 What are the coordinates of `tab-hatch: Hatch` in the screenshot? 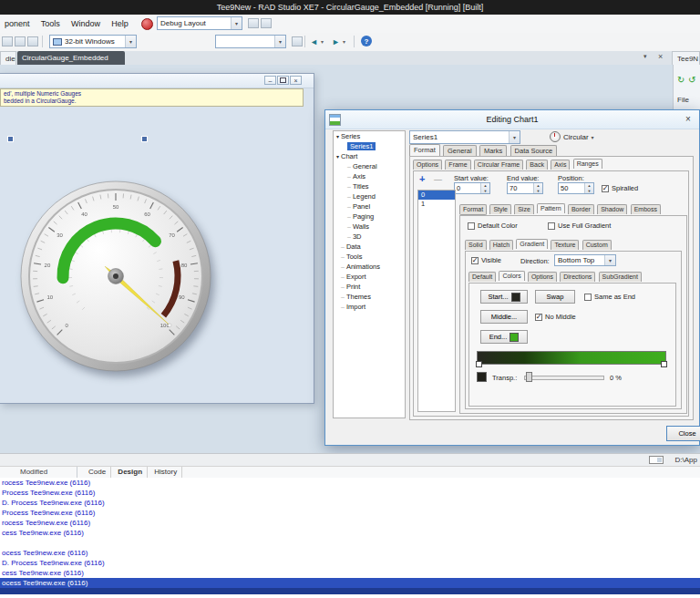 It's located at (501, 244).